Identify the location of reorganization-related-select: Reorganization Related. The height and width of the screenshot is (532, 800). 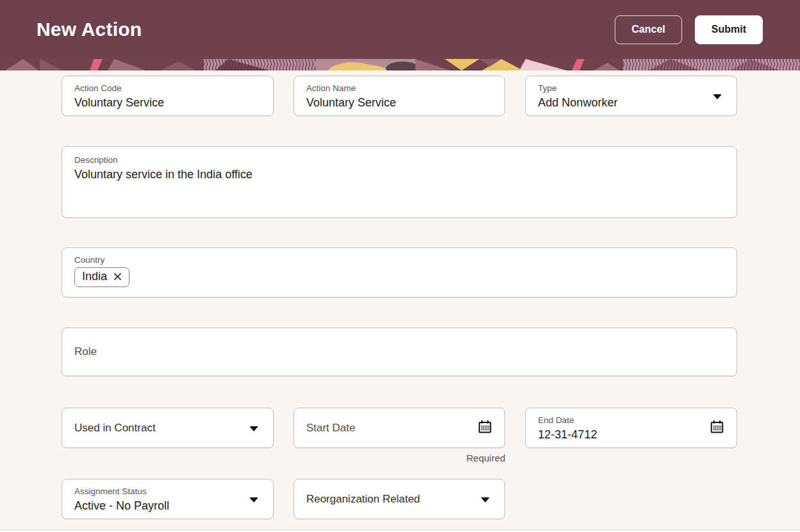
(400, 499).